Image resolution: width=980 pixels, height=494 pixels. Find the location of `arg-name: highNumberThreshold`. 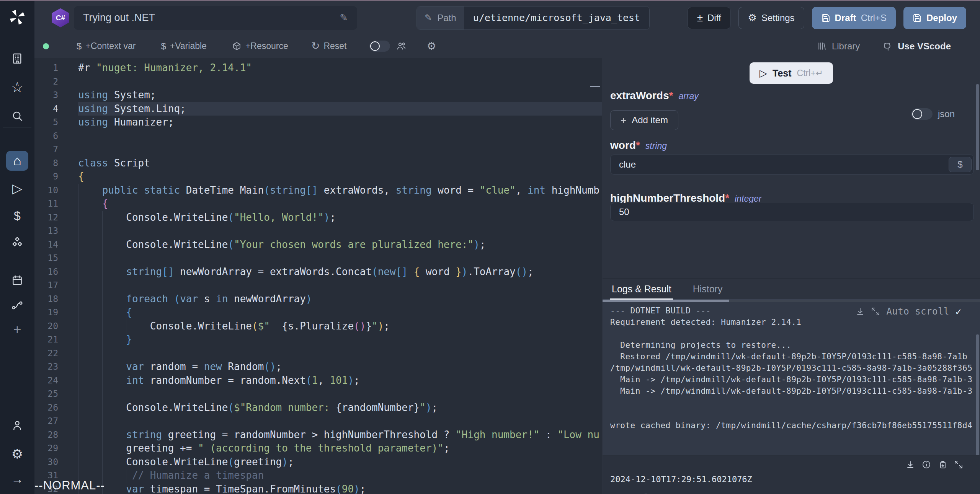

arg-name: highNumberThreshold is located at coordinates (668, 198).